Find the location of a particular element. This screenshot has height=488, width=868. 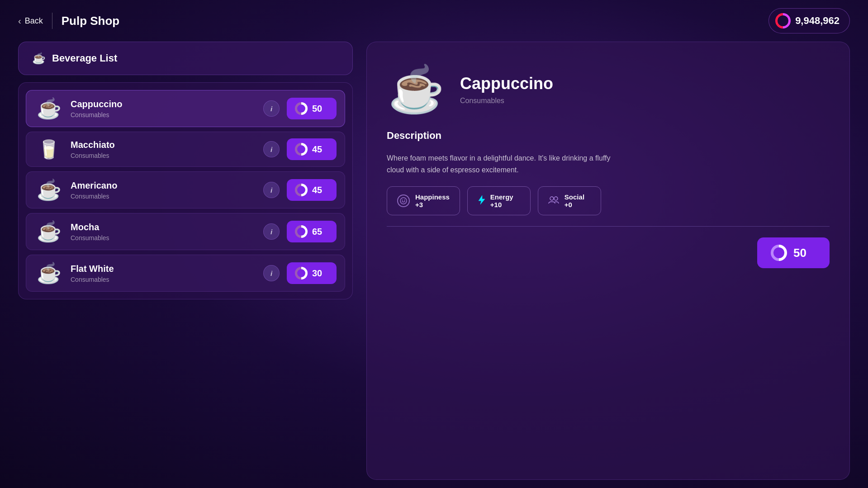

header: ‹ Back Pulp Shop 9,948,962 is located at coordinates (434, 21).